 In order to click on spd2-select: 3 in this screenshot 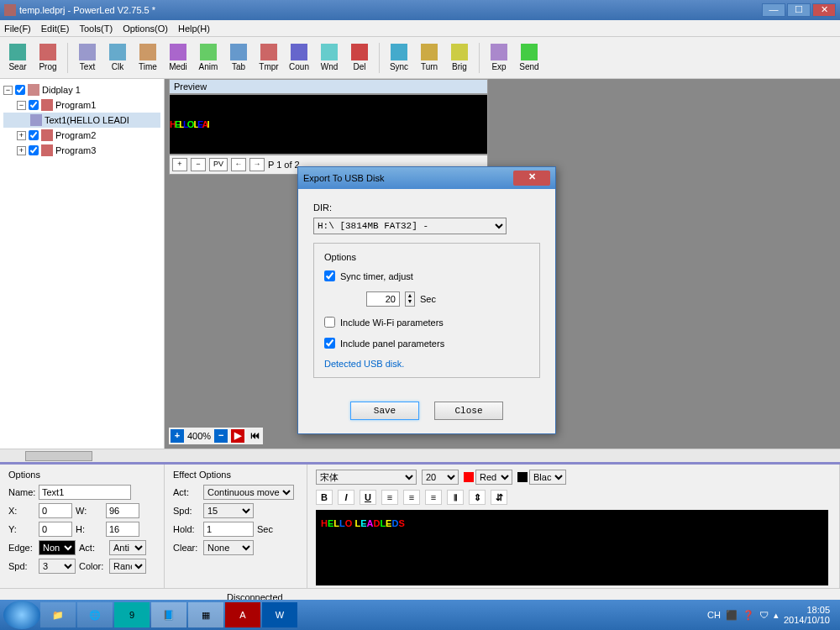, I will do `click(57, 566)`.